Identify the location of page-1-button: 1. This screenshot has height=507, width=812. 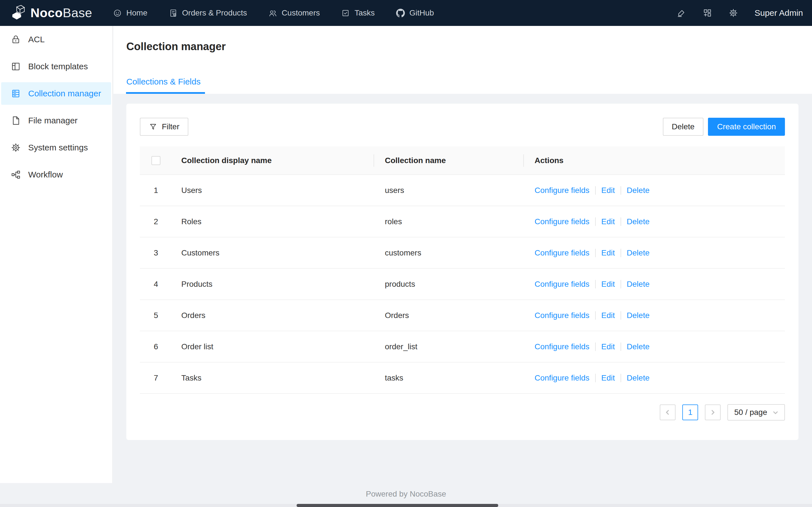
(690, 412).